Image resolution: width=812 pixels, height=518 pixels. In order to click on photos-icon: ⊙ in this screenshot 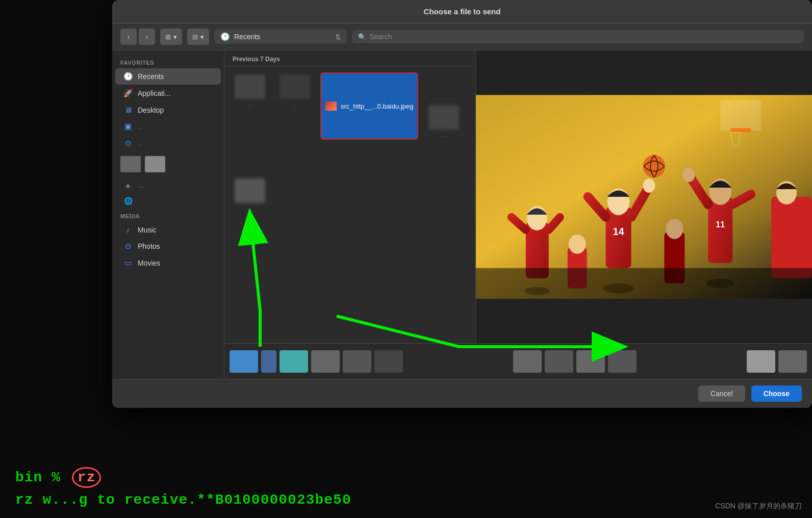, I will do `click(128, 246)`.